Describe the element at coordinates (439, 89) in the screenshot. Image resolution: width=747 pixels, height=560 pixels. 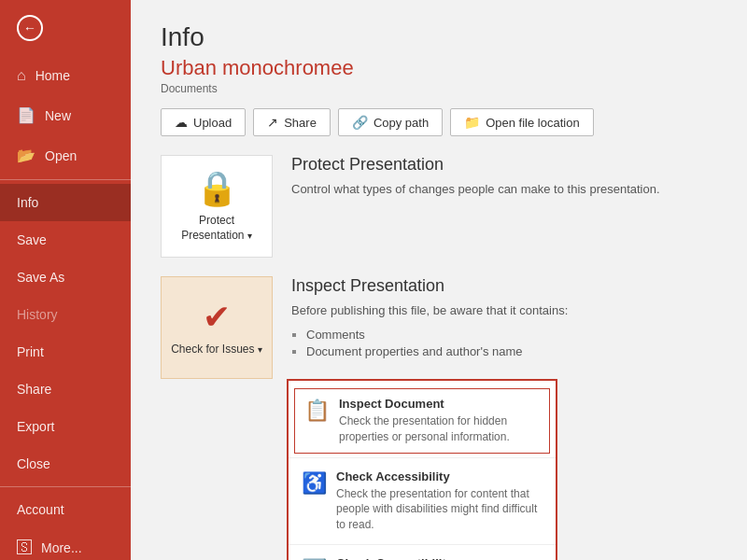
I see `doc-path: Documents` at that location.